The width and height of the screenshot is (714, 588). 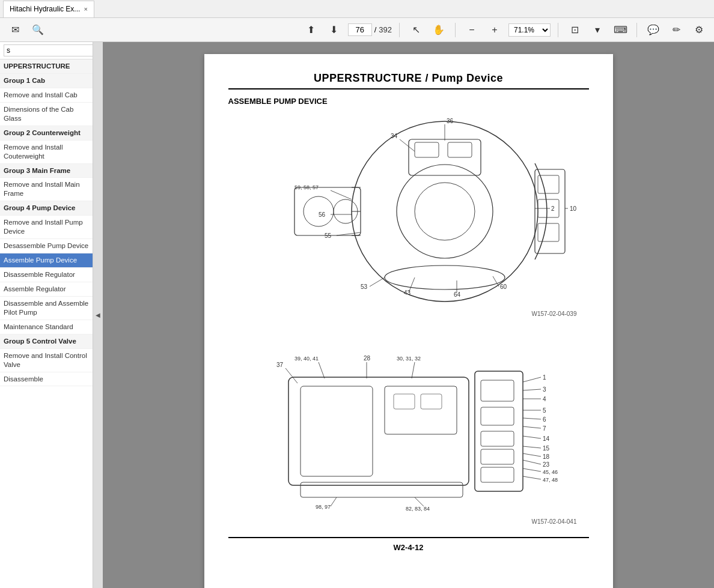 What do you see at coordinates (46, 67) in the screenshot?
I see `sidebar-item-upperstructure: UPPERSTRUCTURE` at bounding box center [46, 67].